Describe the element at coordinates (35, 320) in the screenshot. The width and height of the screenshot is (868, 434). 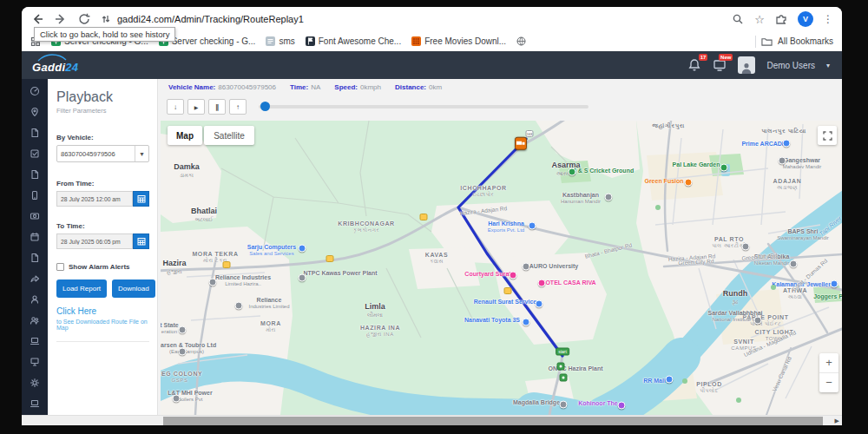
I see `sidebar-item-users` at that location.